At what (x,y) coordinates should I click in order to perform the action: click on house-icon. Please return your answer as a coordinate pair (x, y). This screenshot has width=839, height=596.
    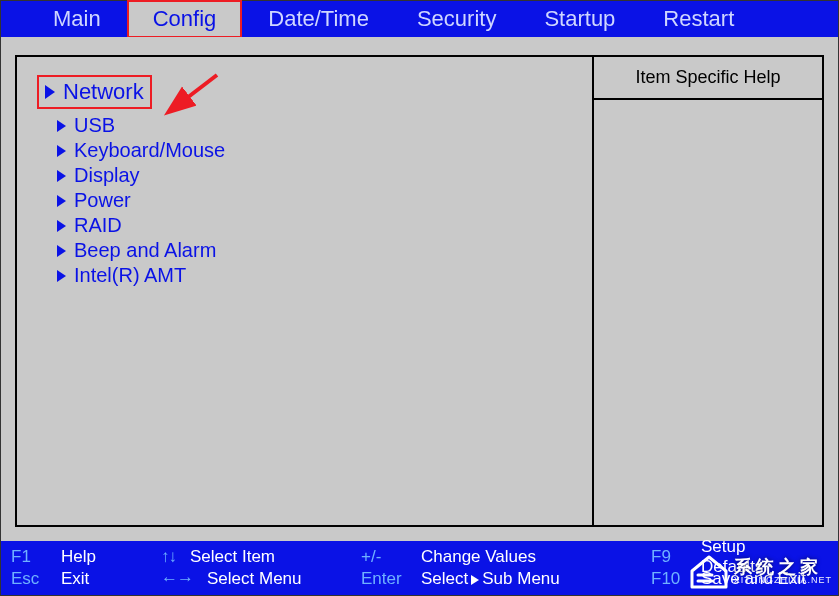
    Looking at the image, I should click on (709, 571).